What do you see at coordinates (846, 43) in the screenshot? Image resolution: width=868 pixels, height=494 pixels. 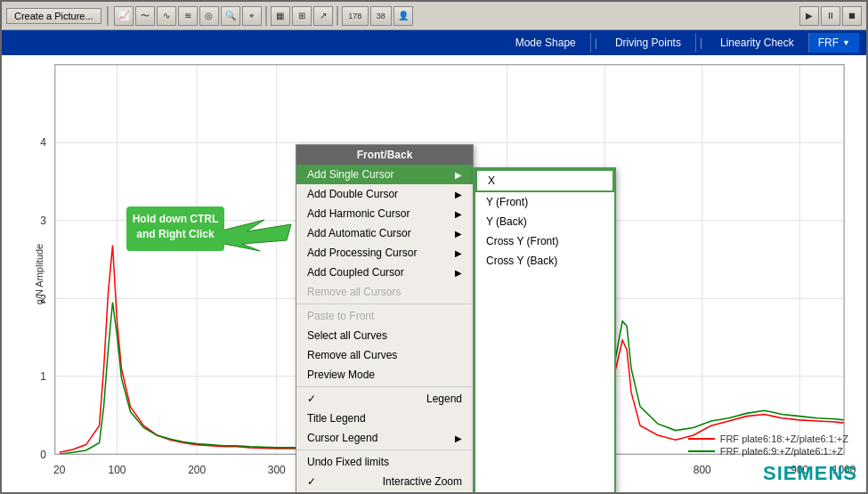 I see `frf-dropdown-arrow: ▼` at bounding box center [846, 43].